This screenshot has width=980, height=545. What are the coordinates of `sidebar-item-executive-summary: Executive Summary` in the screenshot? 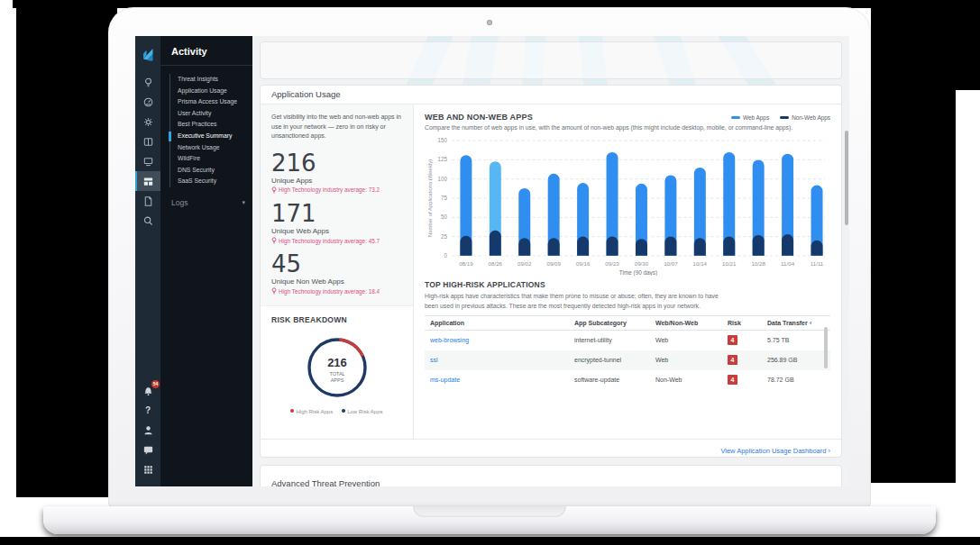 It's located at (211, 137).